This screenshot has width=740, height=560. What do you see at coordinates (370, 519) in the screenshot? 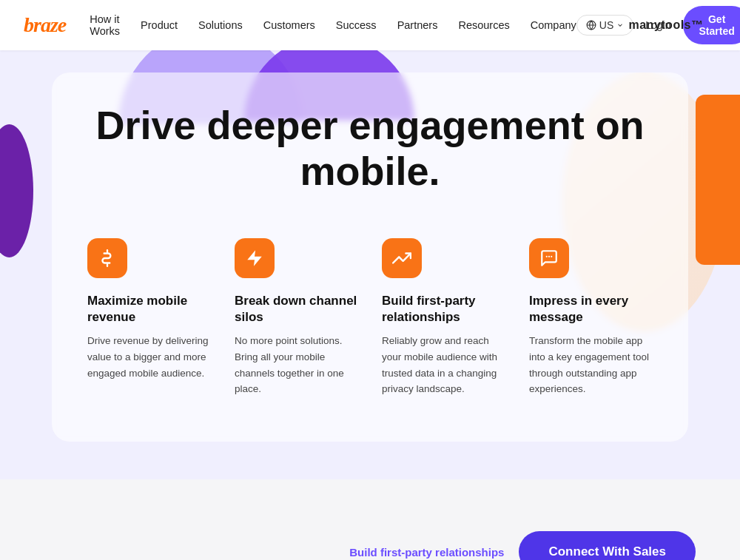
I see `bottom-section: Build first-party relationships Connect …` at bounding box center [370, 519].